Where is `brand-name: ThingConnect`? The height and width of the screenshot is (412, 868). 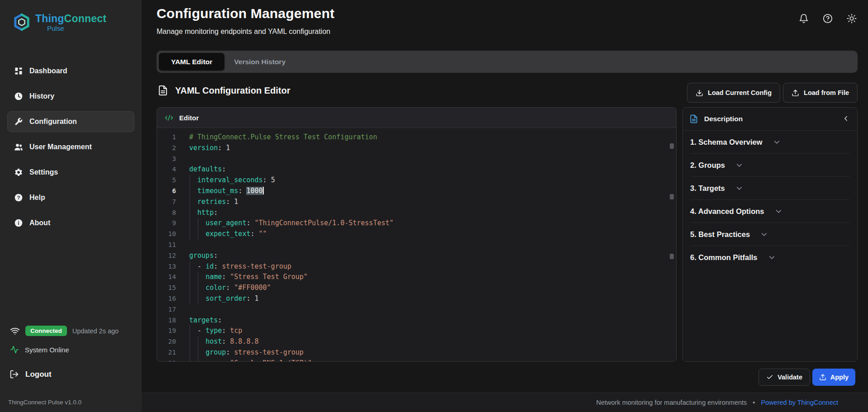
brand-name: ThingConnect is located at coordinates (71, 19).